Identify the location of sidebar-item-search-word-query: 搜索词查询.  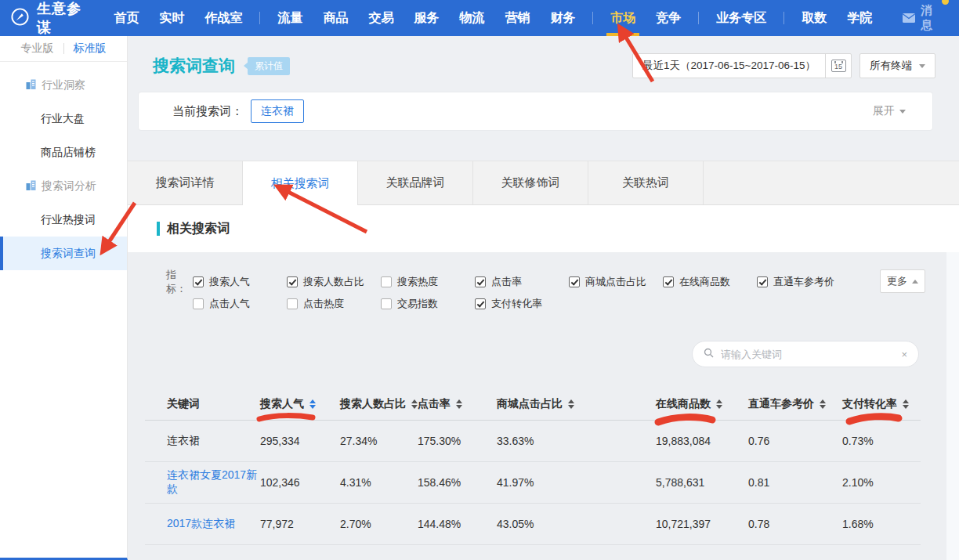
(63, 254).